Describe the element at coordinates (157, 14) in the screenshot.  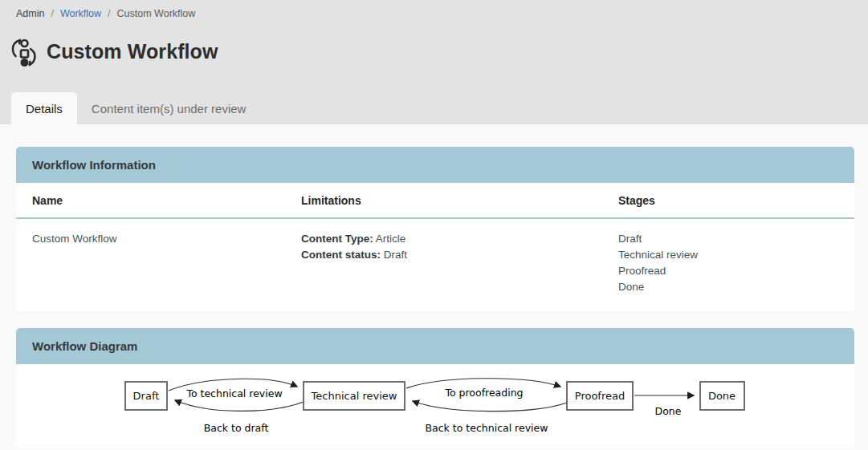
I see `breadcrumb-item-current: Custom Workflow` at that location.